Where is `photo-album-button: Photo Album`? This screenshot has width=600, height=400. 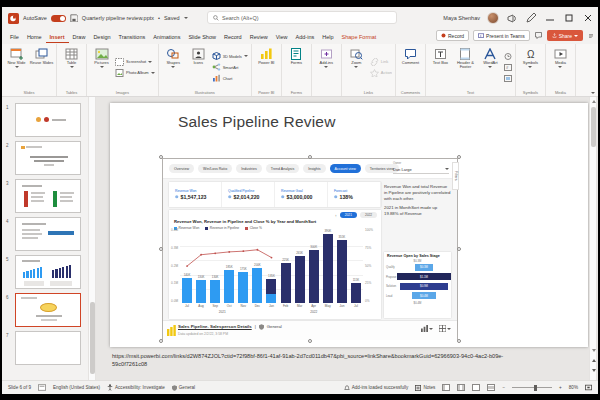 photo-album-button: Photo Album is located at coordinates (135, 72).